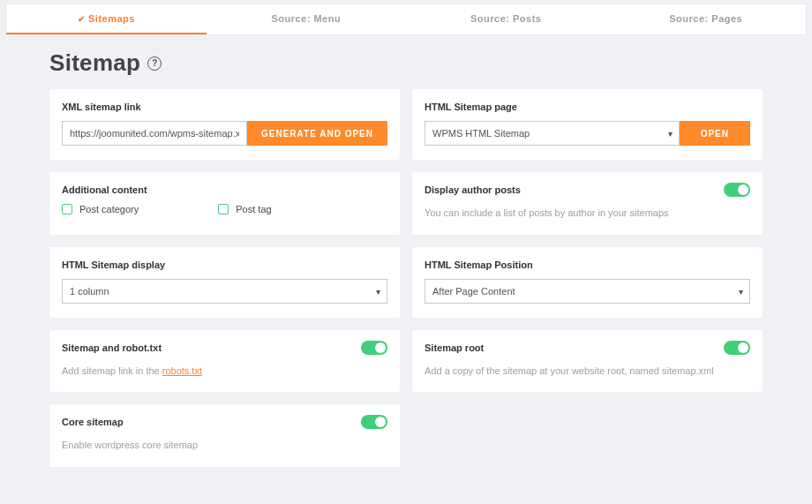 This screenshot has height=504, width=812. What do you see at coordinates (374, 422) in the screenshot?
I see `toggle-core` at bounding box center [374, 422].